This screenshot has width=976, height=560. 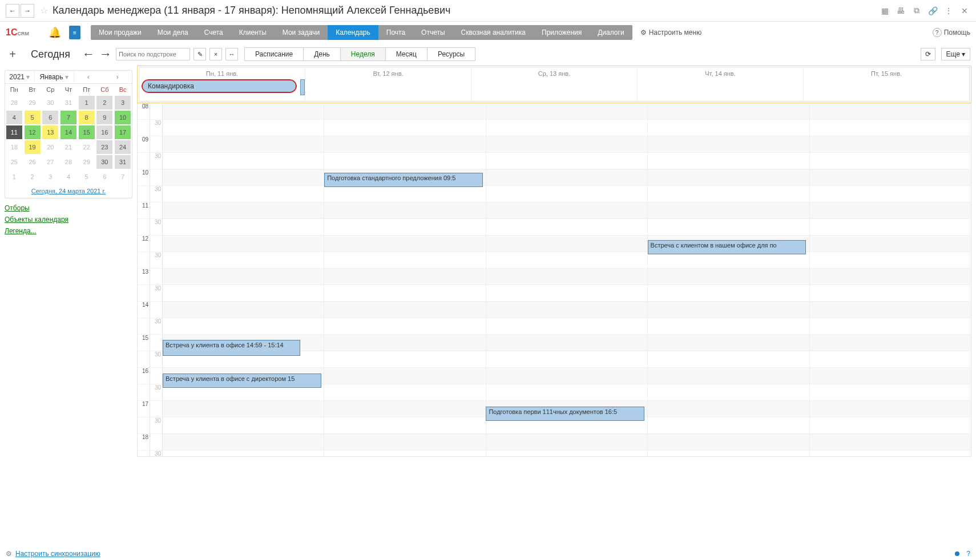 What do you see at coordinates (33, 147) in the screenshot?
I see `calendar-day: 19` at bounding box center [33, 147].